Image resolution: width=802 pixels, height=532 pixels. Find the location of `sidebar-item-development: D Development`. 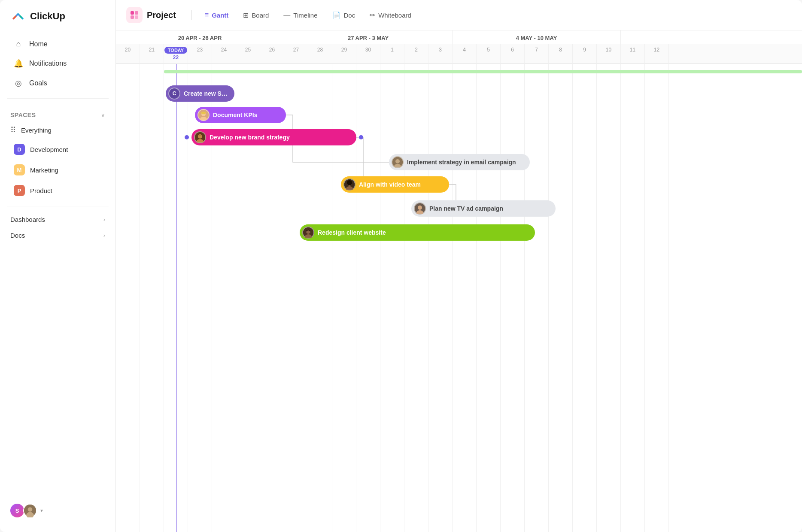

sidebar-item-development: D Development is located at coordinates (58, 149).